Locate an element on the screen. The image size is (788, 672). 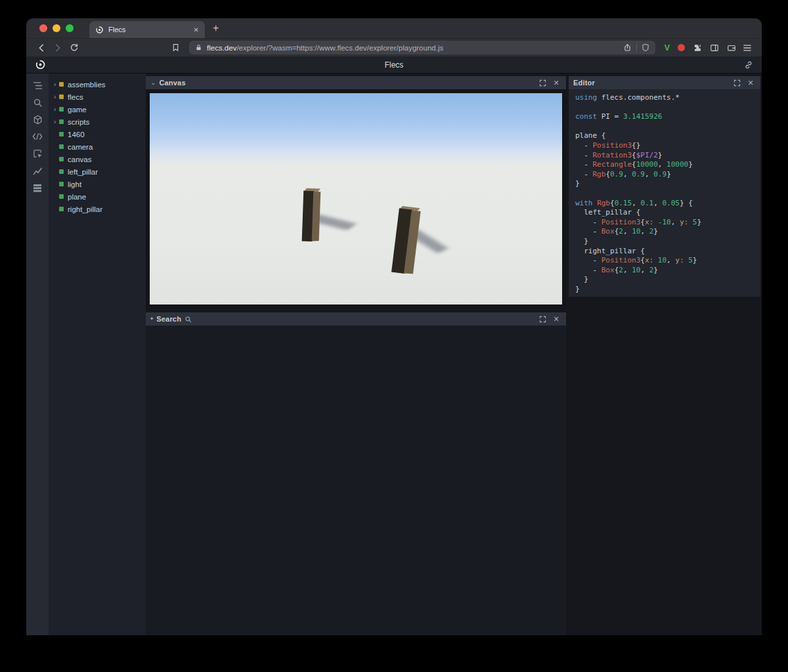
entity-label: assemblies is located at coordinates (87, 85).